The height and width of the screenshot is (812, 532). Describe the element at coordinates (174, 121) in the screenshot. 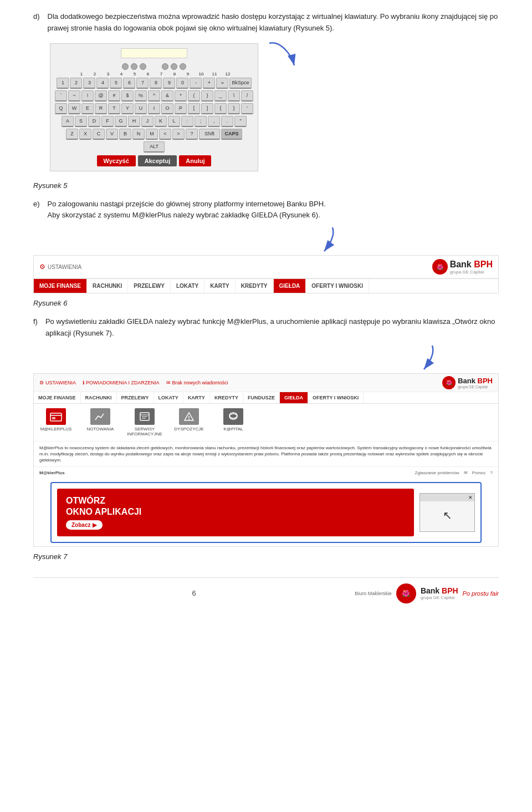

I see `key-l: L` at that location.